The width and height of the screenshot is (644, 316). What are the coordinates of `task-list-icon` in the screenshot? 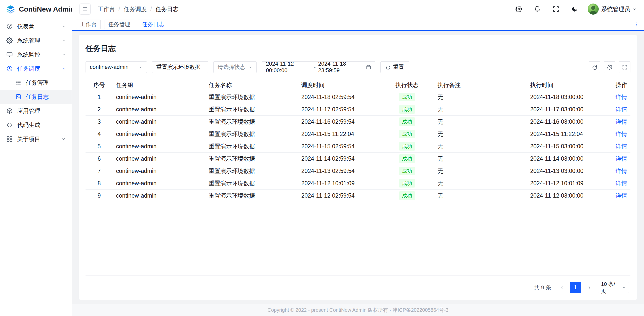 It's located at (18, 83).